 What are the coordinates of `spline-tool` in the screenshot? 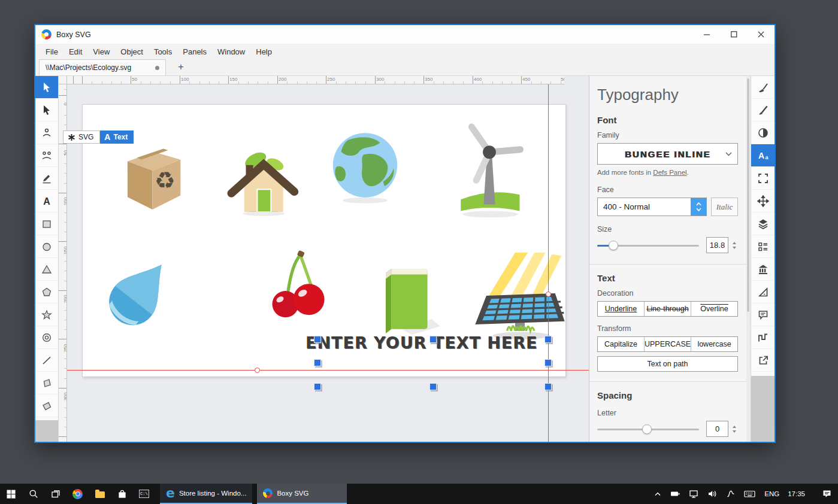 It's located at (47, 133).